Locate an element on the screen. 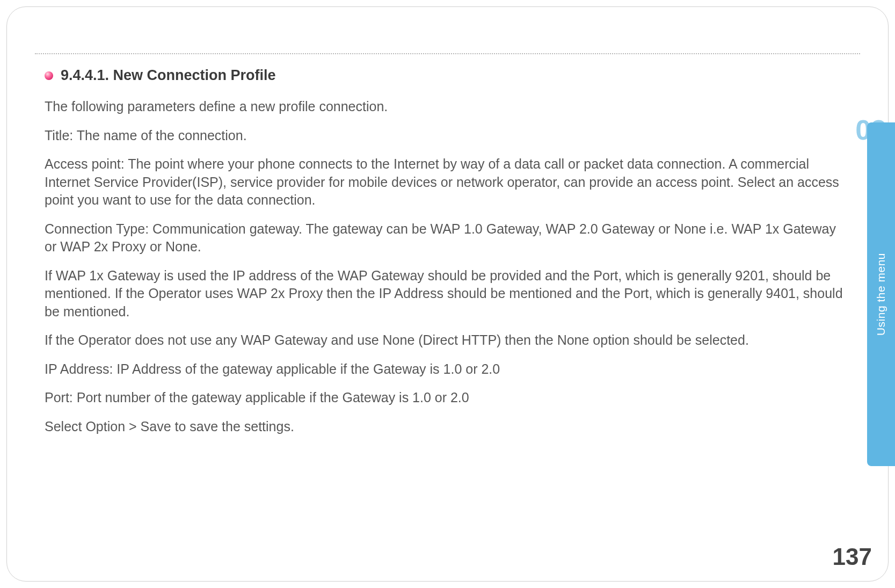 The height and width of the screenshot is (588, 895). paragraph: If WAP 1x Gateway is used the IP address… is located at coordinates (445, 294).